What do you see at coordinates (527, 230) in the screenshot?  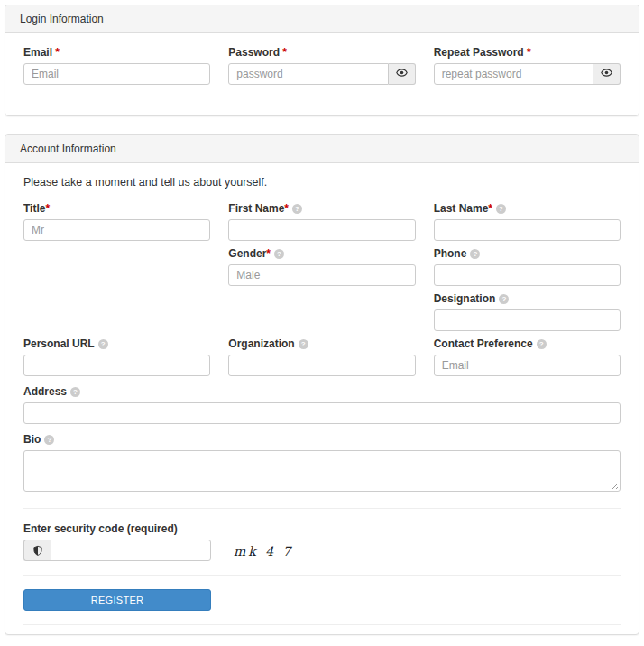 I see `last-name-input` at bounding box center [527, 230].